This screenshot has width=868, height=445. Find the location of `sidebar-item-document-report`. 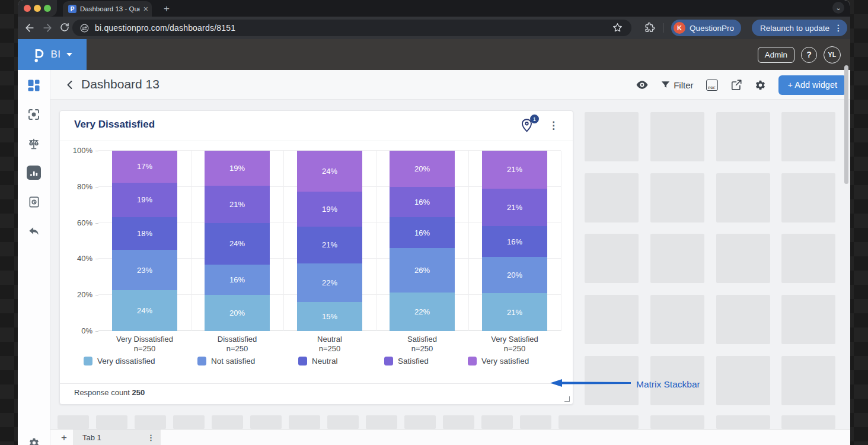

sidebar-item-document-report is located at coordinates (34, 202).